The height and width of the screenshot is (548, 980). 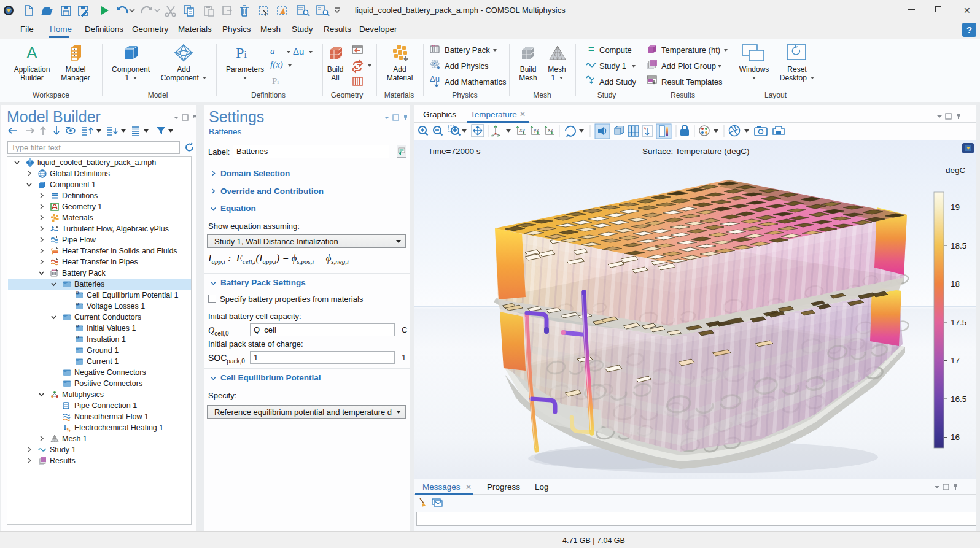 What do you see at coordinates (537, 130) in the screenshot?
I see `svg-text: yz` at bounding box center [537, 130].